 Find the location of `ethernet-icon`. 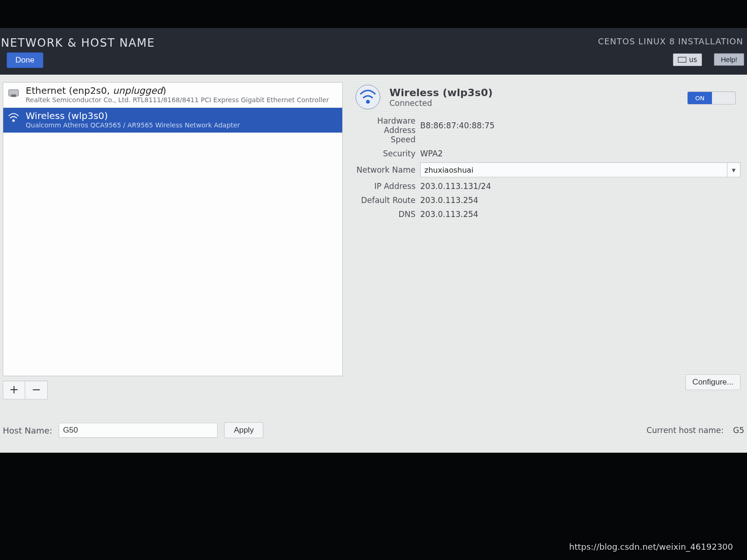

ethernet-icon is located at coordinates (14, 93).